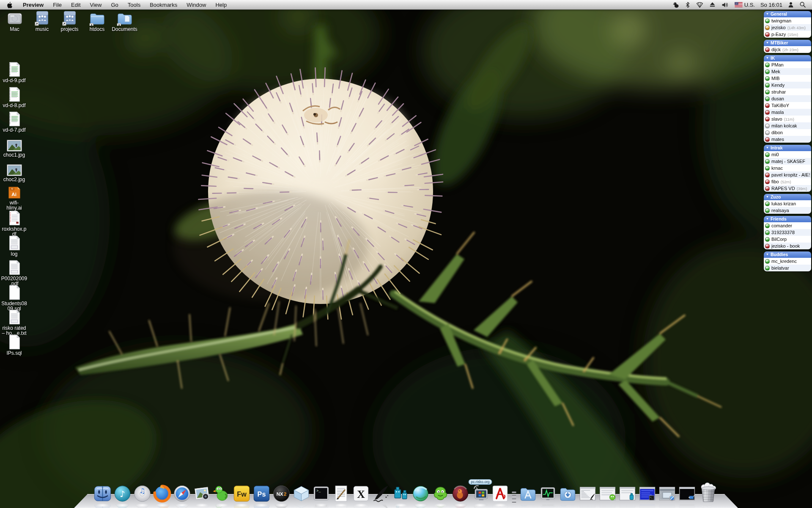 The image size is (812, 508). What do you see at coordinates (687, 494) in the screenshot?
I see `dock-window-black` at bounding box center [687, 494].